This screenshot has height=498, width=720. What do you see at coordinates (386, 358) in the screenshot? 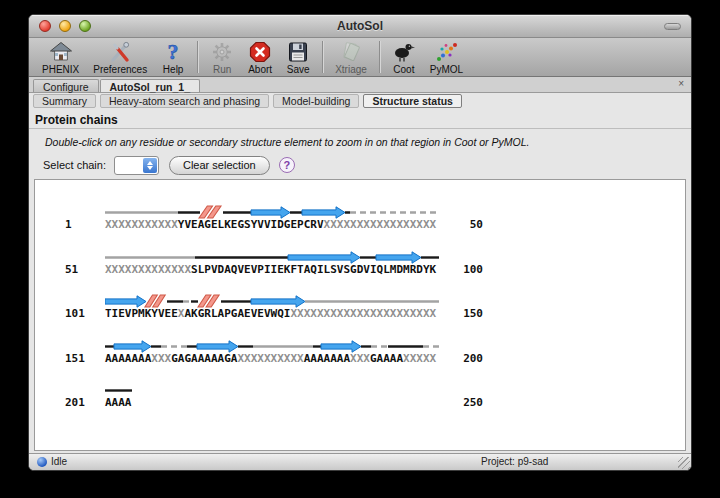
I see `modeled-sequence-segment: GAAAA` at bounding box center [386, 358].